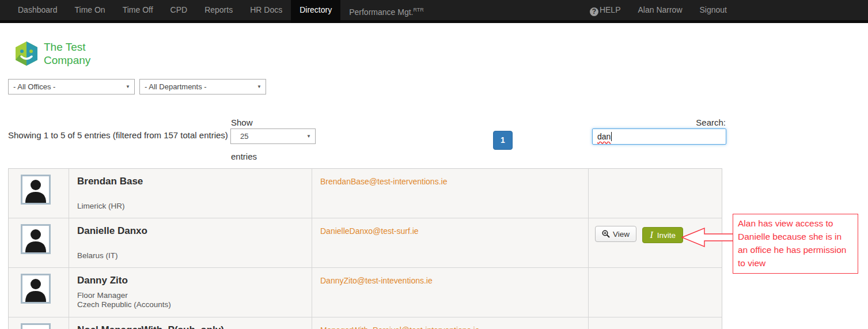  I want to click on nav-item-reports: Reports, so click(219, 10).